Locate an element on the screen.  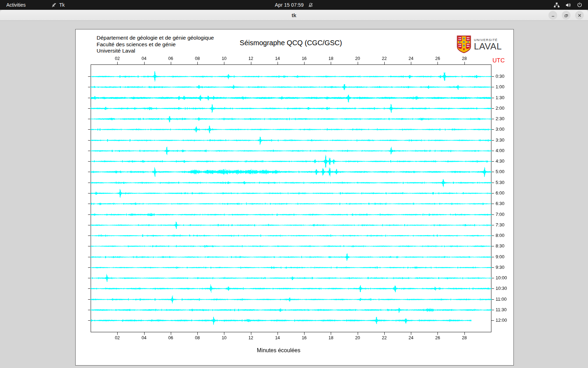
tk-app-indicator: Tk is located at coordinates (58, 5).